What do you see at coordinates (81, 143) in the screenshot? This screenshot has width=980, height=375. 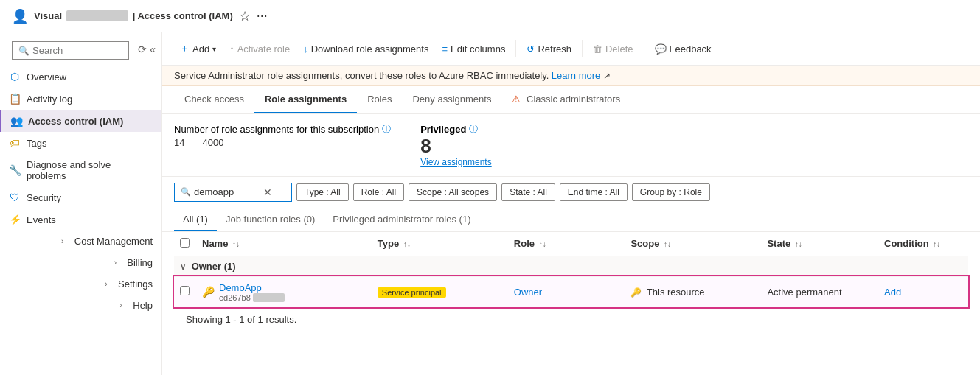 I see `sidebar-item-tags: 🏷 Tags` at bounding box center [81, 143].